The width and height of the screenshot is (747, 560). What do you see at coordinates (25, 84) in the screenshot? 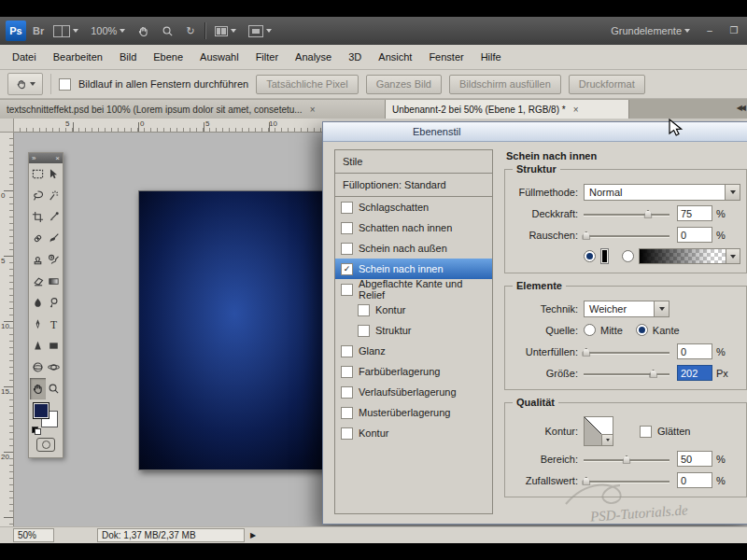
I see `current-tool-preset` at bounding box center [25, 84].